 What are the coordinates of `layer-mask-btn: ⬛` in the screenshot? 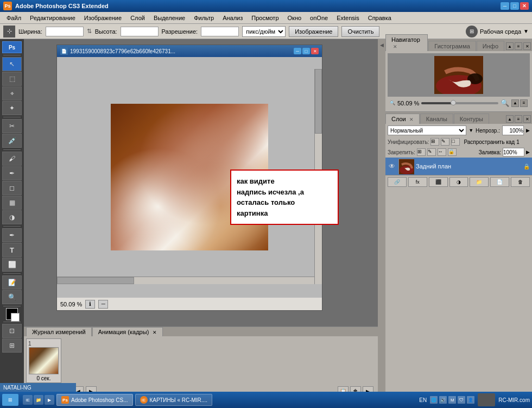 It's located at (439, 182).